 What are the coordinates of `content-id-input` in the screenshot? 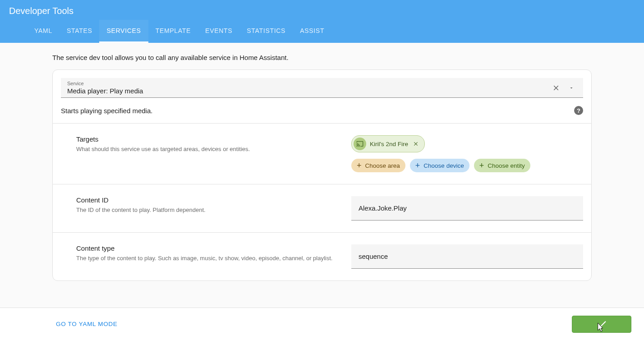 It's located at (467, 208).